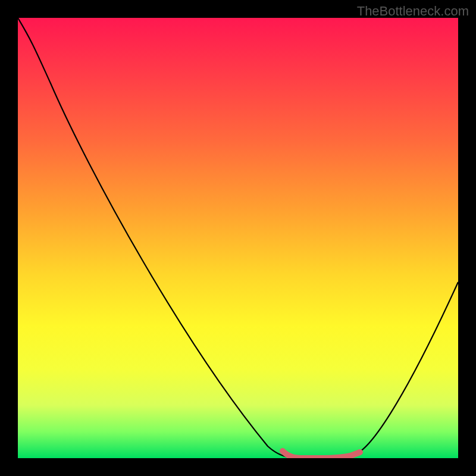  What do you see at coordinates (413, 11) in the screenshot?
I see `watermark-text: TheBottleneck.com` at bounding box center [413, 11].